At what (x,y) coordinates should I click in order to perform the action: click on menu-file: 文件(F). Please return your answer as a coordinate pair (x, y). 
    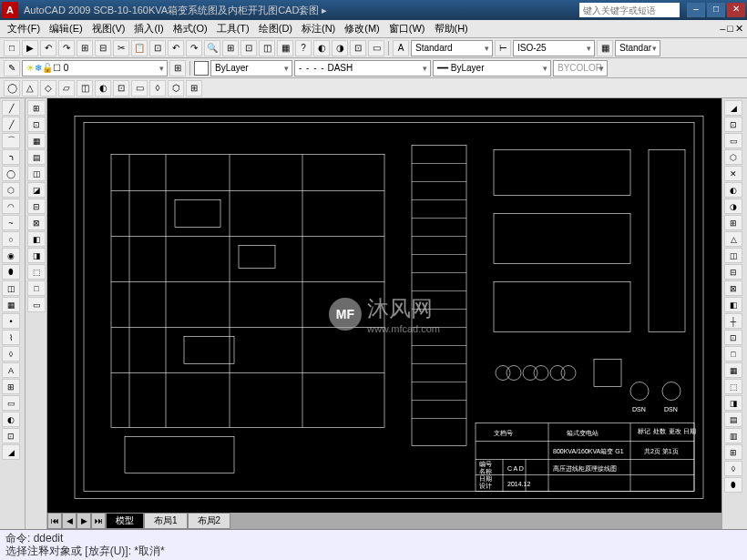
    Looking at the image, I should click on (24, 29).